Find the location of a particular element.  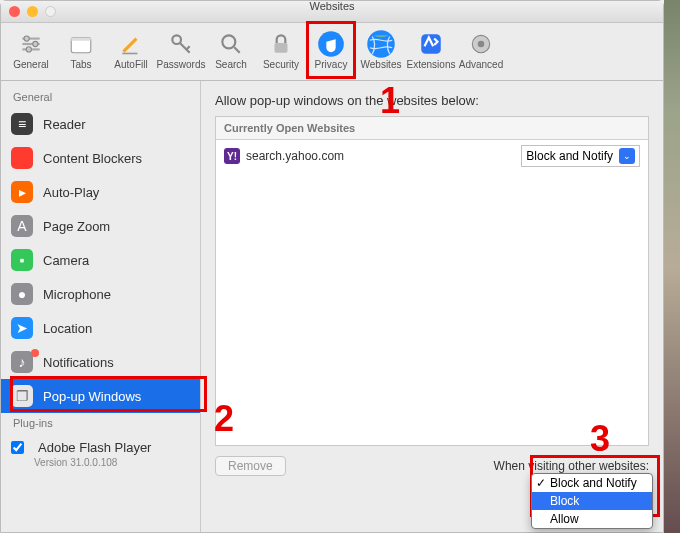

tabs-icon is located at coordinates (81, 44).